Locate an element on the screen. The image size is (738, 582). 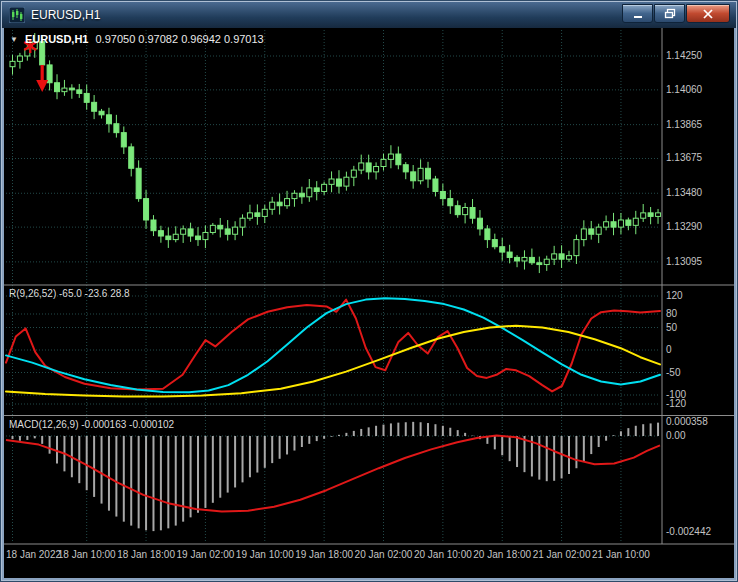
oscillator-axis-label: 120 is located at coordinates (674, 296).